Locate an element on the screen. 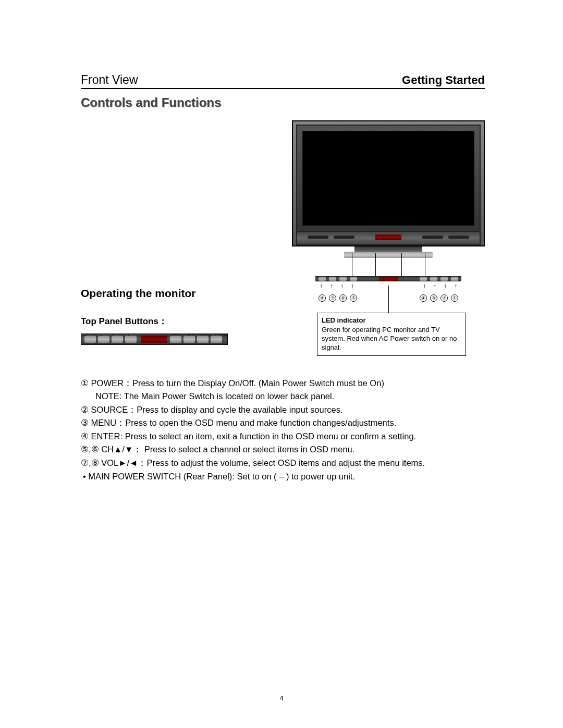 This screenshot has height=728, width=563. desc-power-note: NOTE: The Main Power Switch is located o… is located at coordinates (283, 397).